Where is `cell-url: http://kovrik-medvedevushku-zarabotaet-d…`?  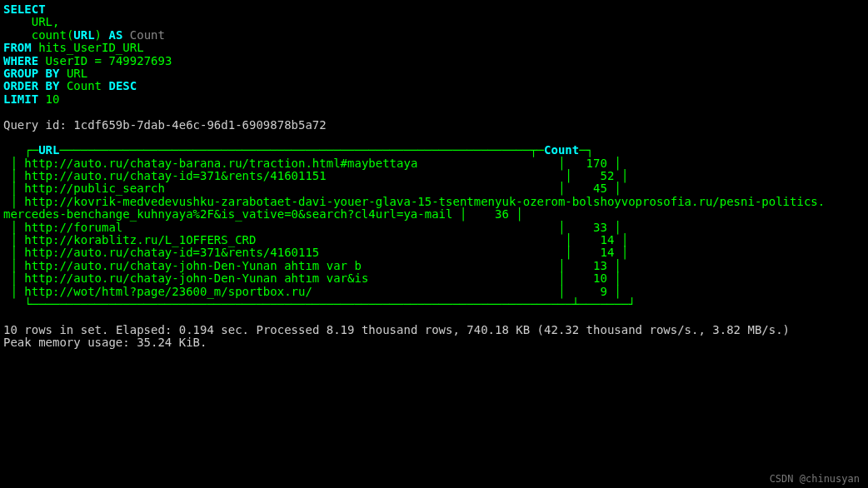 cell-url: http://kovrik-medvedevushku-zarabotaet-d… is located at coordinates (425, 202).